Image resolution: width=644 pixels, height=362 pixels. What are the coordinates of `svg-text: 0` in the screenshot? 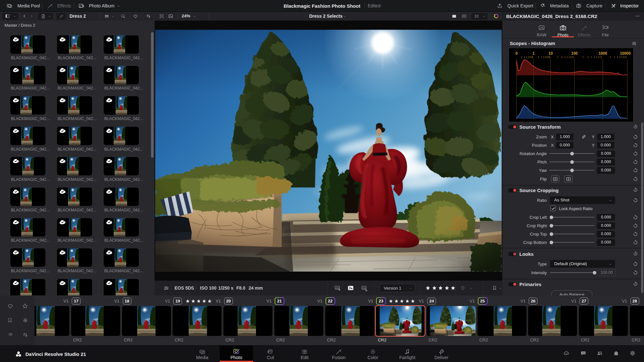 It's located at (516, 53).